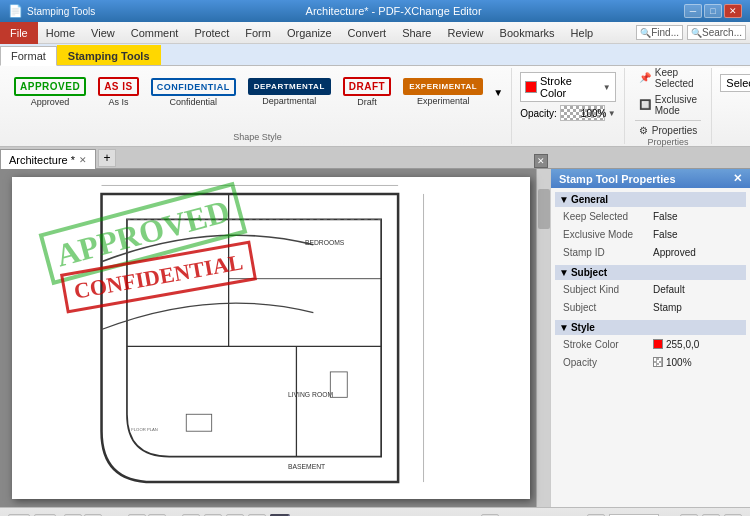  What do you see at coordinates (212, 33) in the screenshot?
I see `menu-item-protect: Protect` at bounding box center [212, 33].